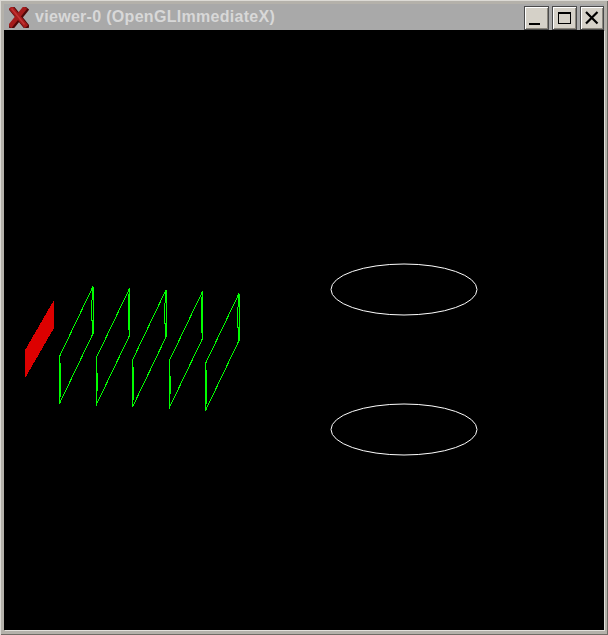  What do you see at coordinates (155, 17) in the screenshot?
I see `window-title: viewer-0 (OpenGLImmediateX)` at bounding box center [155, 17].